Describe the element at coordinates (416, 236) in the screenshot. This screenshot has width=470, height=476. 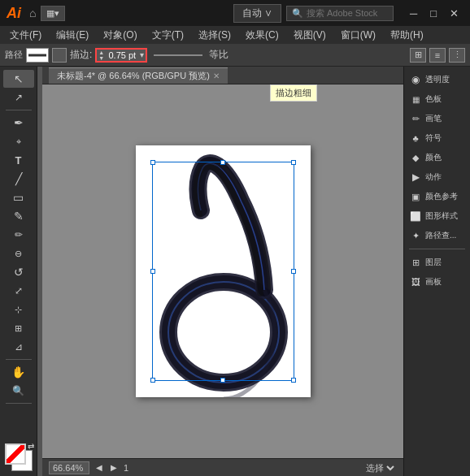
I see `pathfinder-icon: ✦` at that location.